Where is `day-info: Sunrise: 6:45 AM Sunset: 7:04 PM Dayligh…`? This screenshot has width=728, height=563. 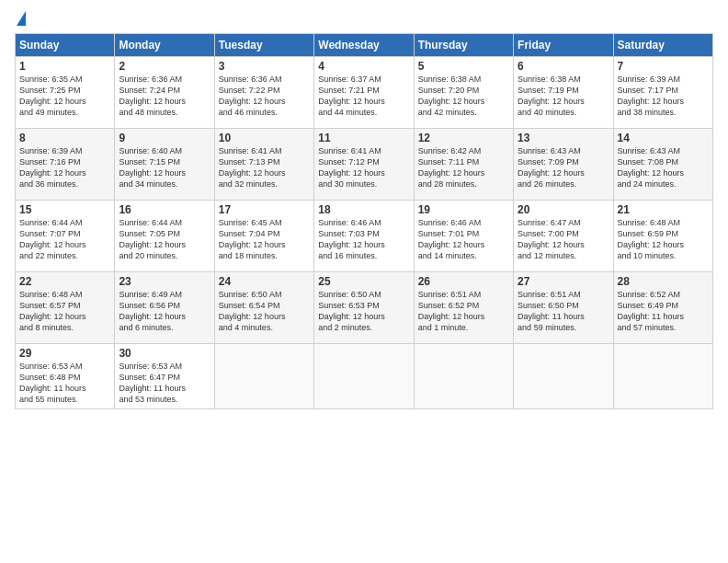
day-info: Sunrise: 6:45 AM Sunset: 7:04 PM Dayligh… is located at coordinates (265, 239).